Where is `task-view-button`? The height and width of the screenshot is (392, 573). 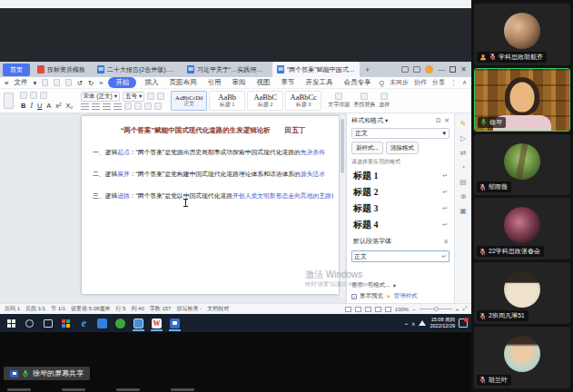
task-view-button is located at coordinates (47, 323).